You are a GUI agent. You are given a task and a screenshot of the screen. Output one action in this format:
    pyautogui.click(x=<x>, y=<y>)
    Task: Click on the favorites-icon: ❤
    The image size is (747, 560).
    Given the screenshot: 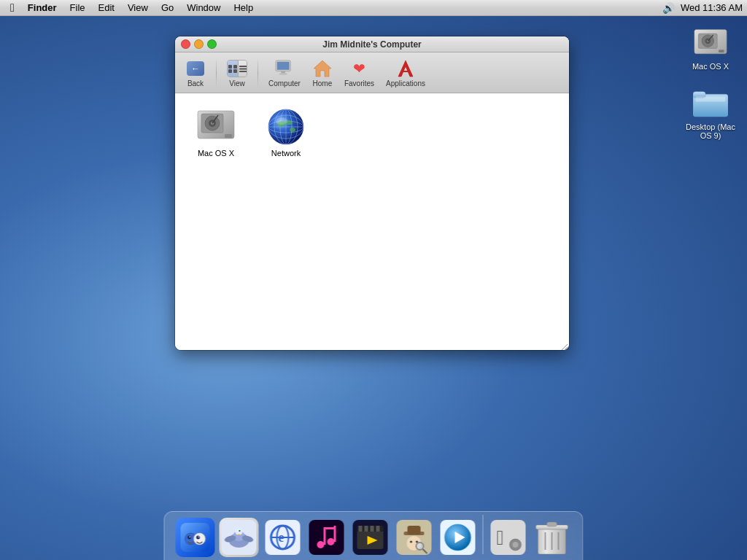 What is the action you would take?
    pyautogui.click(x=359, y=69)
    